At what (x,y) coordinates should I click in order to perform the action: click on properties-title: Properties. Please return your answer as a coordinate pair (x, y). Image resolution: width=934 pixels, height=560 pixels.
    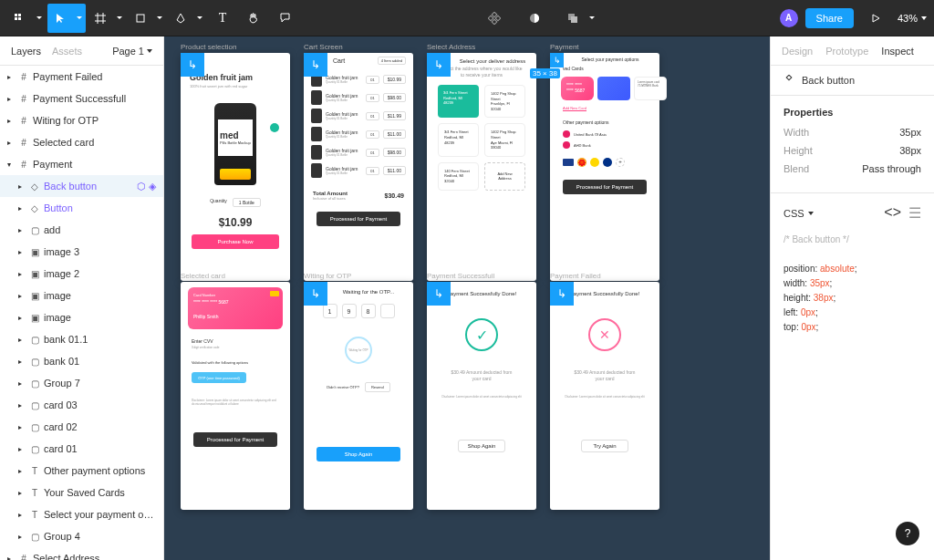
    Looking at the image, I should click on (852, 112).